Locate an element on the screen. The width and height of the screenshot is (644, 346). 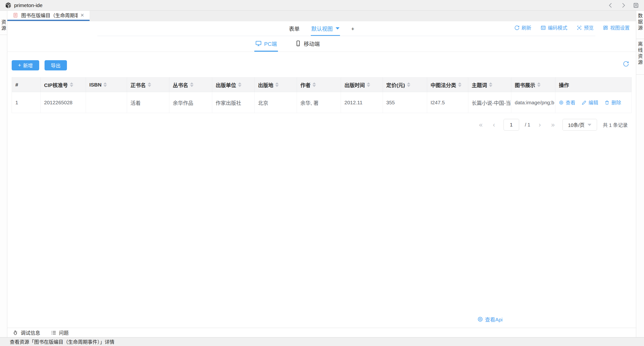
cell-author: 余华, 著 is located at coordinates (319, 103).